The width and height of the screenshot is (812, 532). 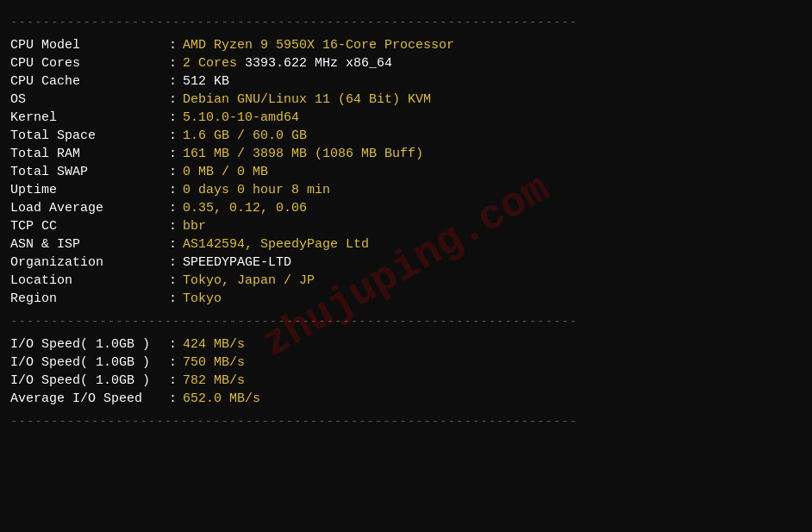 What do you see at coordinates (406, 100) in the screenshot?
I see `table-row: OS : Debian GNU/Linux 11 (64 Bit) KVM` at bounding box center [406, 100].